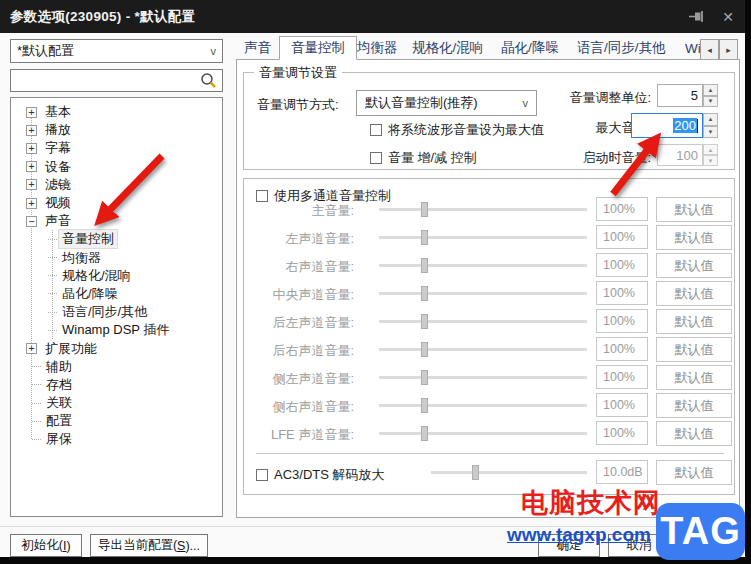  I want to click on tree-item-label: 存档, so click(59, 385).